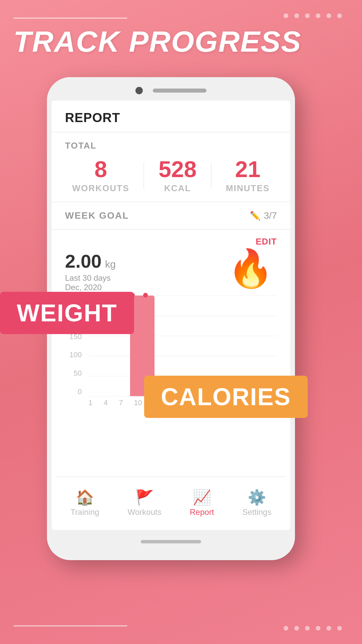  Describe the element at coordinates (70, 18) in the screenshot. I see `decorative-line-top` at that location.